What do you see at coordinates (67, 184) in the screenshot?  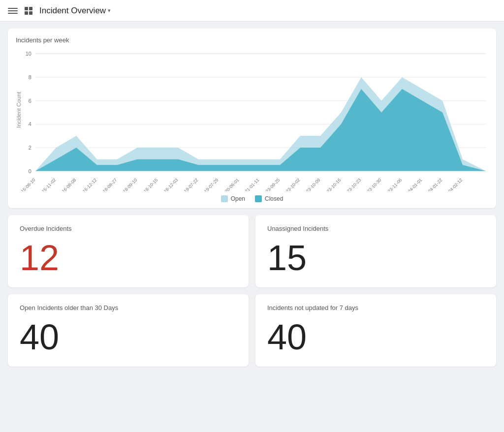 I see `svg-text: 2016-08-08` at bounding box center [67, 184].